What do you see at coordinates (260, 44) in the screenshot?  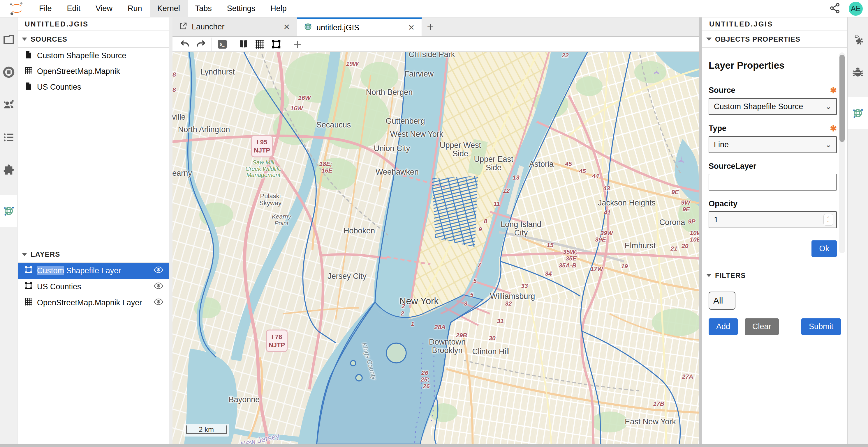 I see `raster-layer-button` at bounding box center [260, 44].